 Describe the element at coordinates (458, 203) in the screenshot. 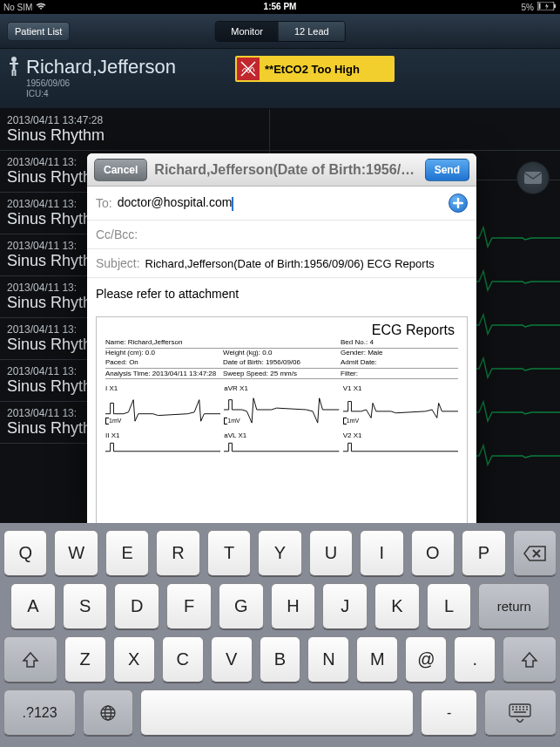

I see `add-recipient-button` at that location.